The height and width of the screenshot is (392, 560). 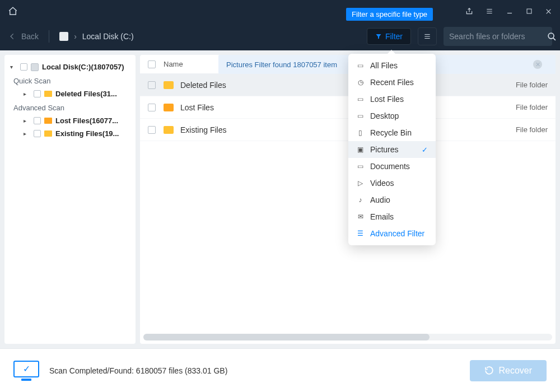 I want to click on search-icon, so click(x=552, y=37).